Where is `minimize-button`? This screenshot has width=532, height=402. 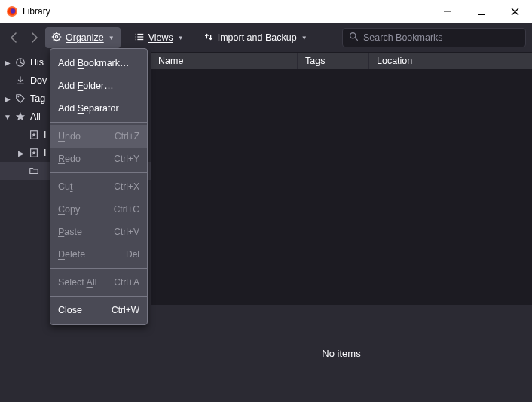
minimize-button is located at coordinates (448, 11).